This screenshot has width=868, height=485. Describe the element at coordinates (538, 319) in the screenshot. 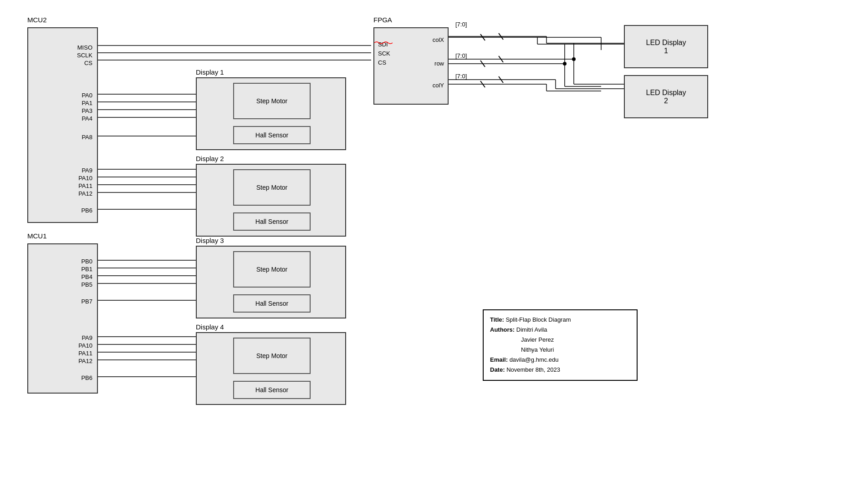

I see `info-title-value: Split-Flap Block Diagram` at that location.